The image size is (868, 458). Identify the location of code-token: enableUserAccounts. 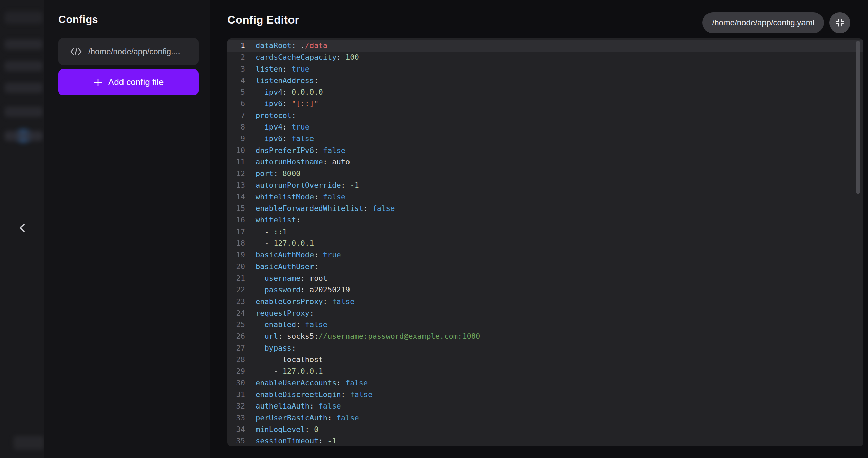
(296, 383).